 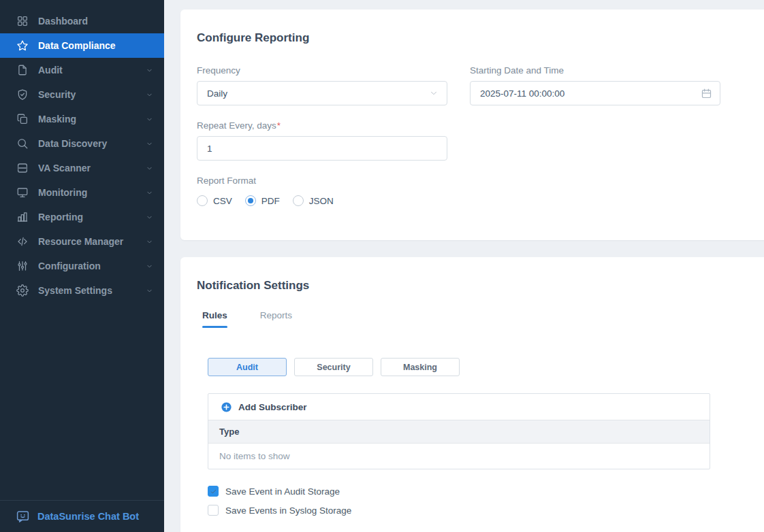 What do you see at coordinates (22, 242) in the screenshot?
I see `code-icon` at bounding box center [22, 242].